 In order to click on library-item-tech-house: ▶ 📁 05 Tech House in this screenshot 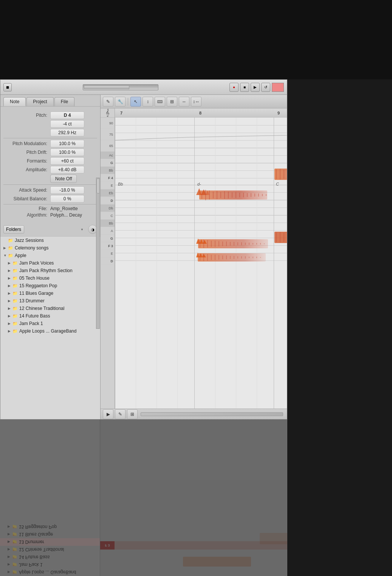, I will do `click(50, 278)`.